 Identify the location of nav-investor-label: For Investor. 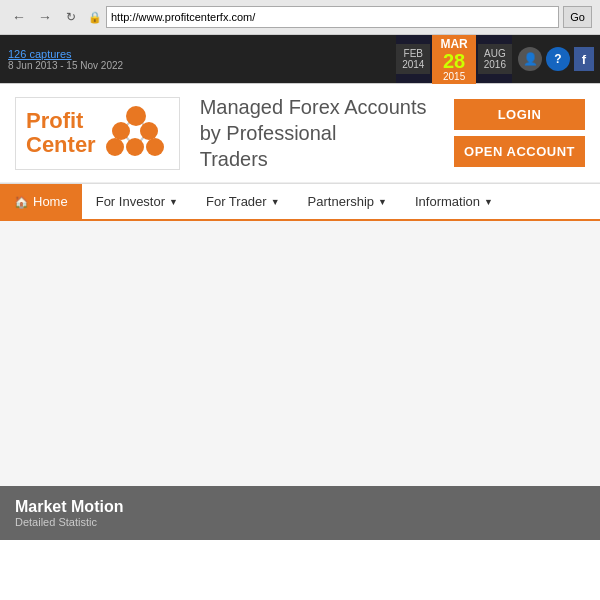
(130, 202).